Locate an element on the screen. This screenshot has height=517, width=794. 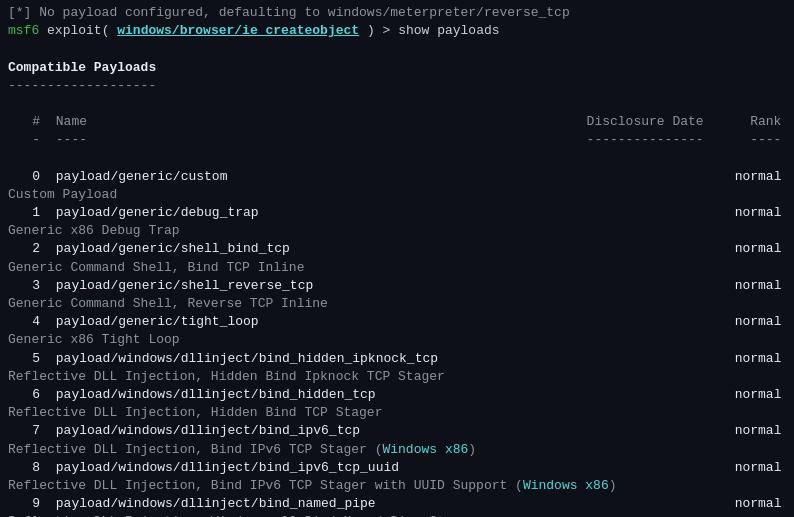
payload-name-0: payload/generic/custom is located at coordinates (296, 177).